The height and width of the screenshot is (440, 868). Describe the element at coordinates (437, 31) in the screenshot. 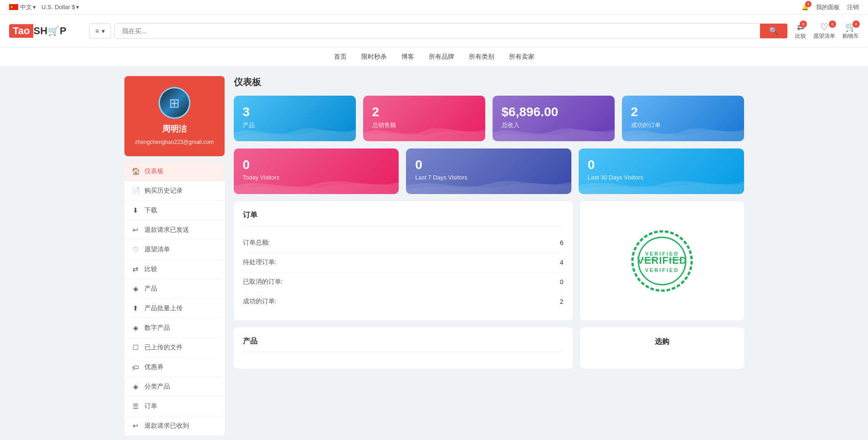

I see `search-input` at that location.